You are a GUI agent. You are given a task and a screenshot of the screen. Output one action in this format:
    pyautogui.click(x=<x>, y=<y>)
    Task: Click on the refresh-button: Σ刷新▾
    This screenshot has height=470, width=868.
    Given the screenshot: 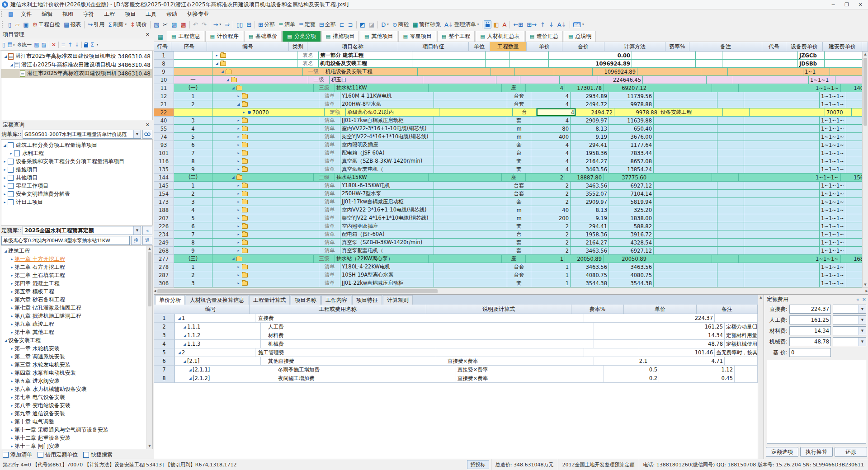 What is the action you would take?
    pyautogui.click(x=118, y=24)
    